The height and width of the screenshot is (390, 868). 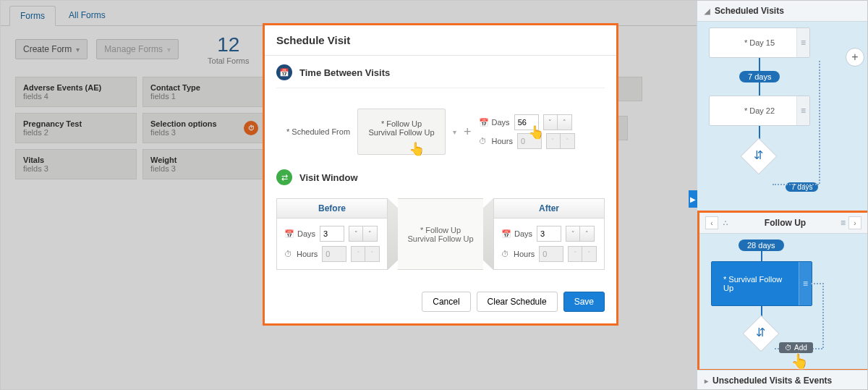 What do you see at coordinates (441, 224) in the screenshot?
I see `section-visit-window: ⇄ Visit Window Before 📅 Days ˅ ˄` at bounding box center [441, 224].